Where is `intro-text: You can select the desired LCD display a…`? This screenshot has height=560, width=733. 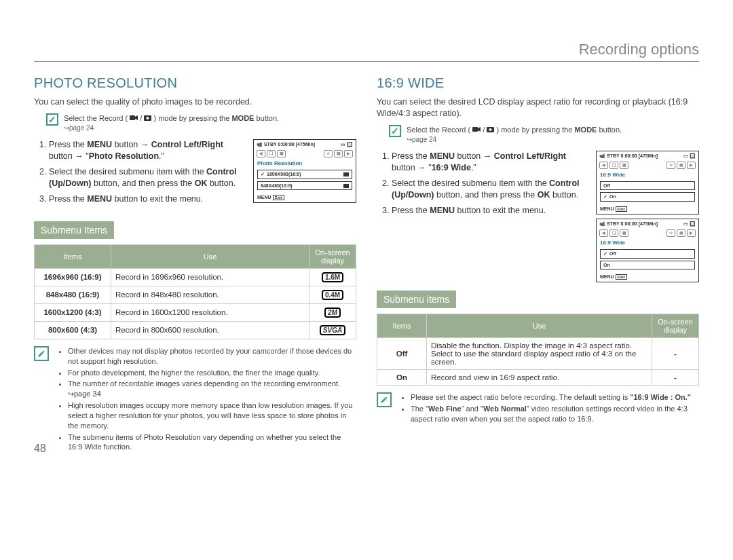 intro-text: You can select the desired LCD display a… is located at coordinates (538, 108).